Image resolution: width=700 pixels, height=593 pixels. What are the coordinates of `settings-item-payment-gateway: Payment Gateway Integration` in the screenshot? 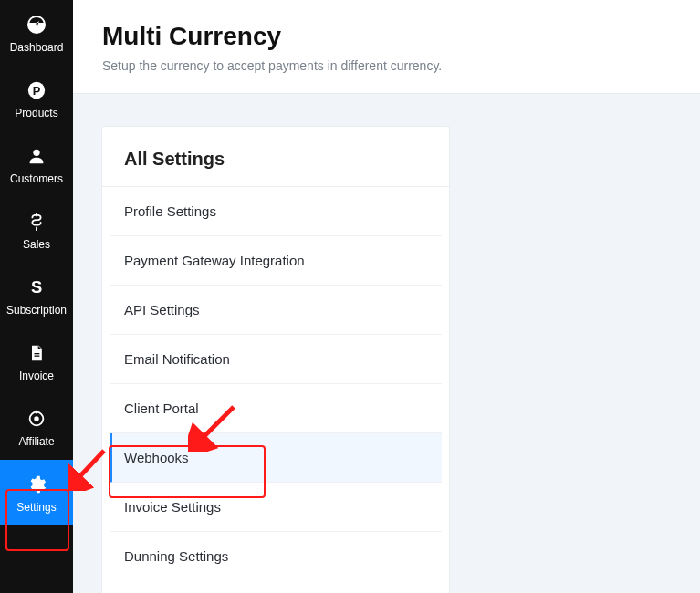 It's located at (276, 261).